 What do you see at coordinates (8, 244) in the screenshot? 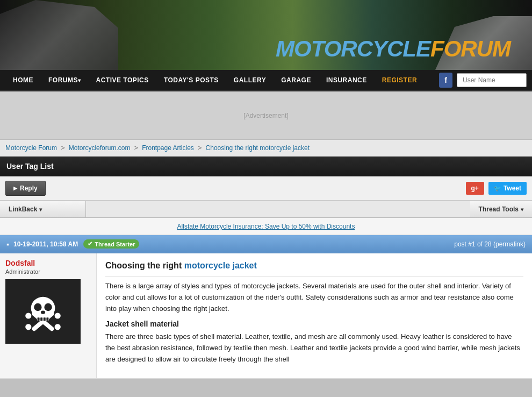
I see `post-new-icon: ▪` at bounding box center [8, 244].